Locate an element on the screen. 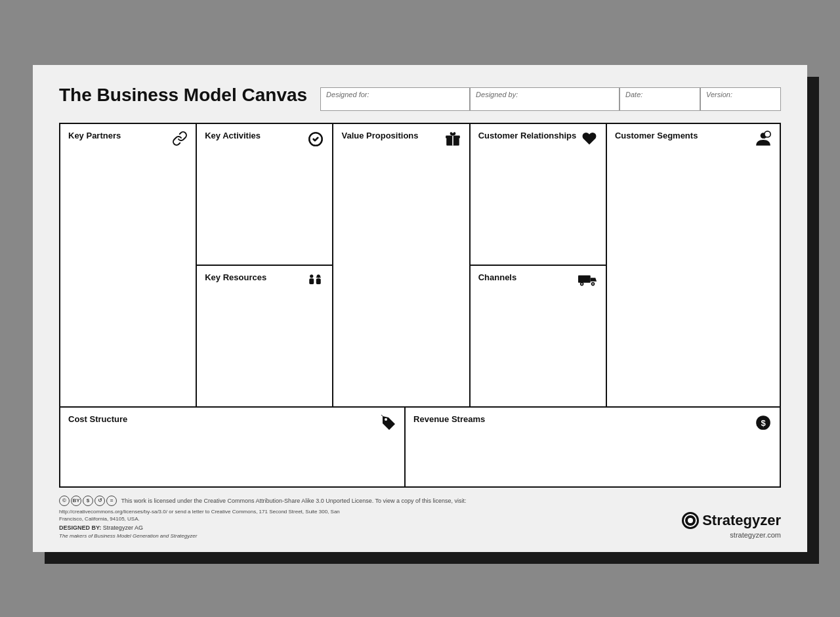  designed-for-field: Designed for: is located at coordinates (395, 99).